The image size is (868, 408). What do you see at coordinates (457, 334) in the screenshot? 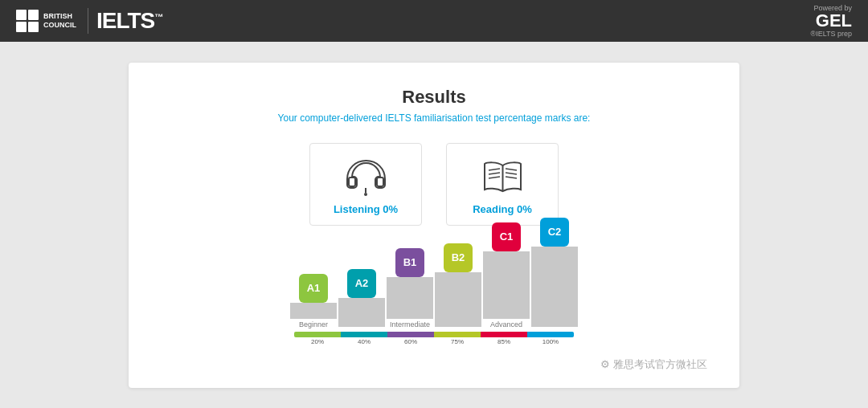
I see `pb-b2` at bounding box center [457, 334].